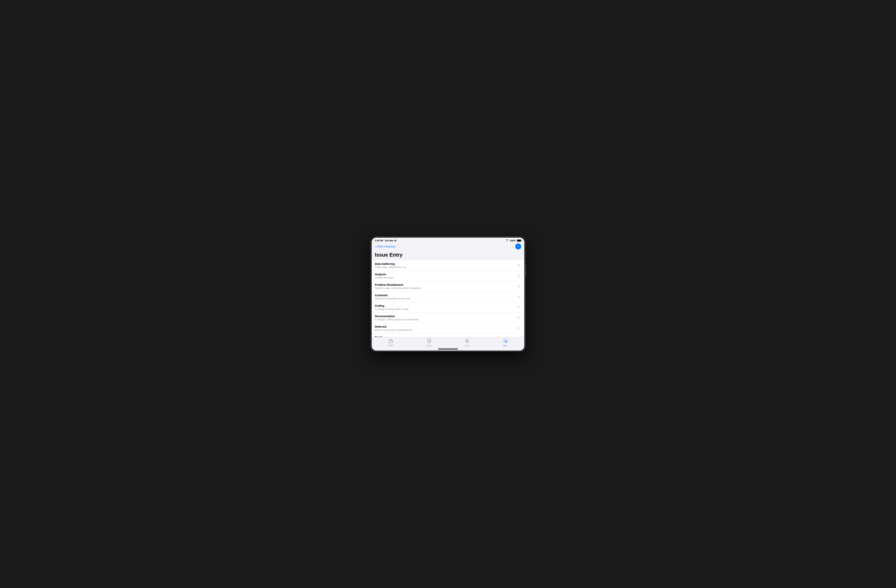  I want to click on list-item-content: Deferred Work on the issue is being defe…, so click(446, 328).